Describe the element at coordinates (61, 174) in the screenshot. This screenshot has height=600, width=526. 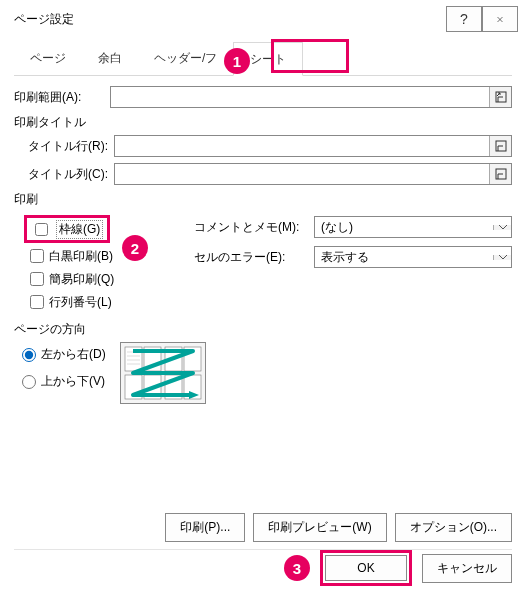
I see `title-cols-label: タイトル列(C):` at that location.